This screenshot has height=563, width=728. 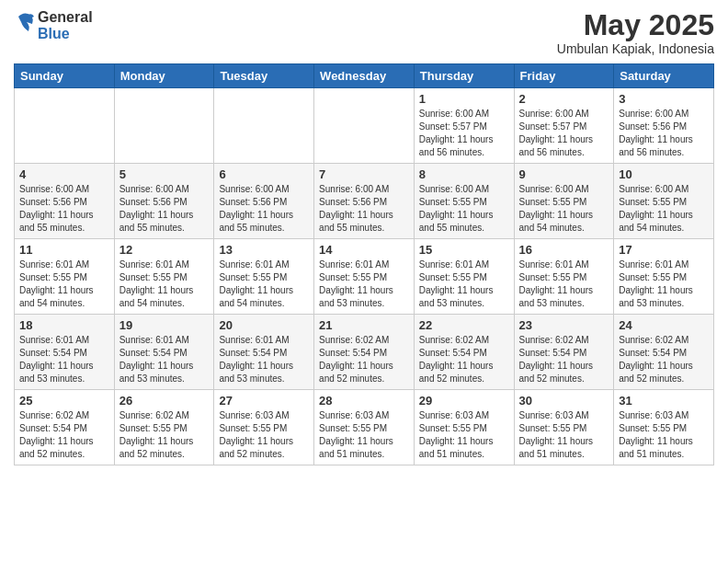 I want to click on logo-text: General Blue, so click(x=65, y=26).